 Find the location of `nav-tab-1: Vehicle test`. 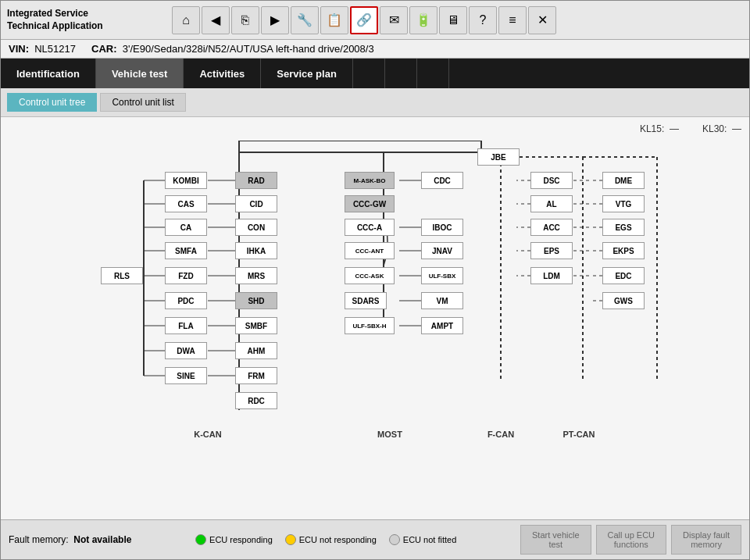

nav-tab-1: Vehicle test is located at coordinates (141, 73).